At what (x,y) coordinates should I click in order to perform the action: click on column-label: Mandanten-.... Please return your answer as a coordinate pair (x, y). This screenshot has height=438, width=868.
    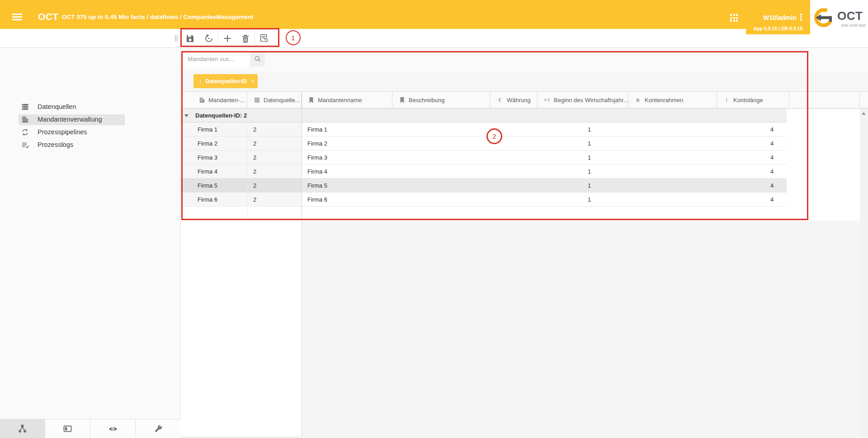
    Looking at the image, I should click on (226, 100).